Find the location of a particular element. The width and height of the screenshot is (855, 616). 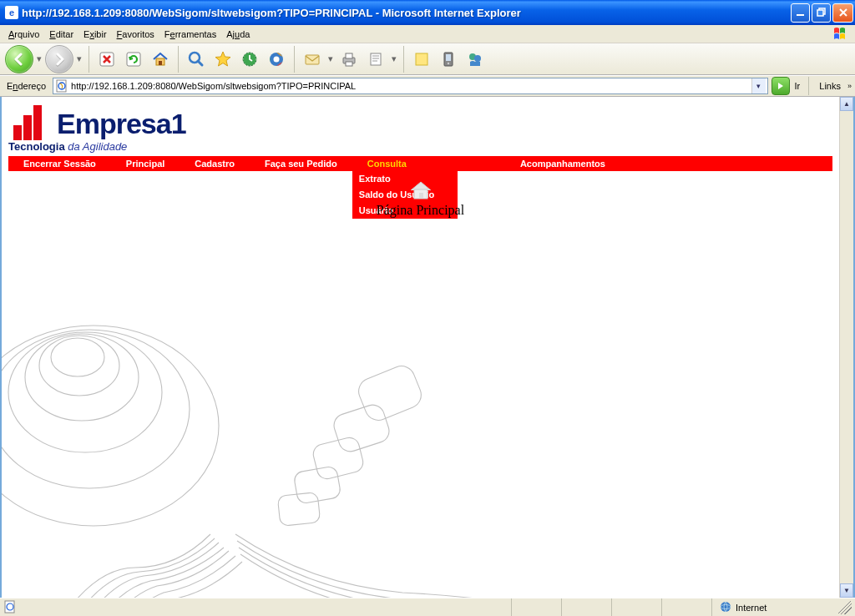

forward-button is located at coordinates (59, 59).